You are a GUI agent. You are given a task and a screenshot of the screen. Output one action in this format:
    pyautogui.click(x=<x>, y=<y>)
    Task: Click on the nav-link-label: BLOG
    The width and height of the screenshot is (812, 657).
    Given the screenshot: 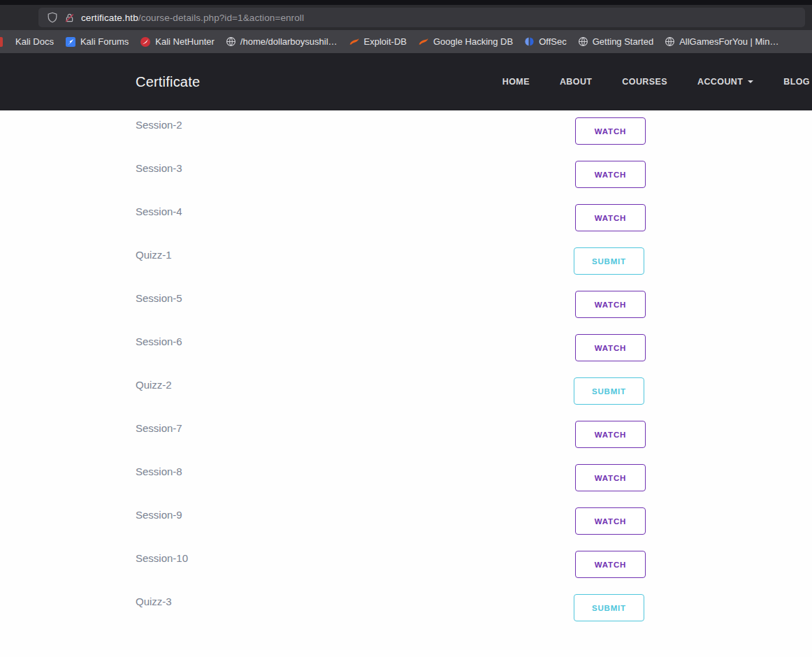 What is the action you would take?
    pyautogui.click(x=797, y=82)
    